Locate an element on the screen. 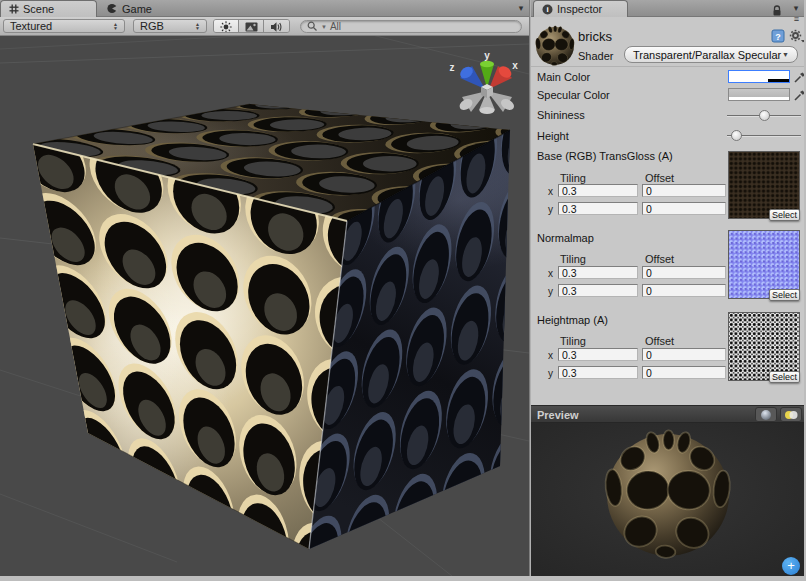 Image resolution: width=806 pixels, height=581 pixels. inspector-tabstrip: i Inspector ▾≡ is located at coordinates (668, 8).